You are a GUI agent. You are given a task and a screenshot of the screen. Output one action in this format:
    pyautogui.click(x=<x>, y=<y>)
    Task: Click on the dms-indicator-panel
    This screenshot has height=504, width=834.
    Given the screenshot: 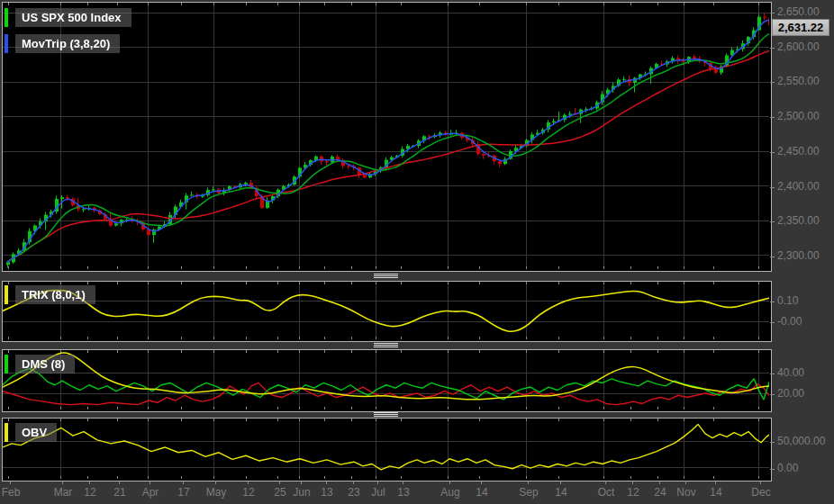 What is the action you would take?
    pyautogui.click(x=387, y=381)
    